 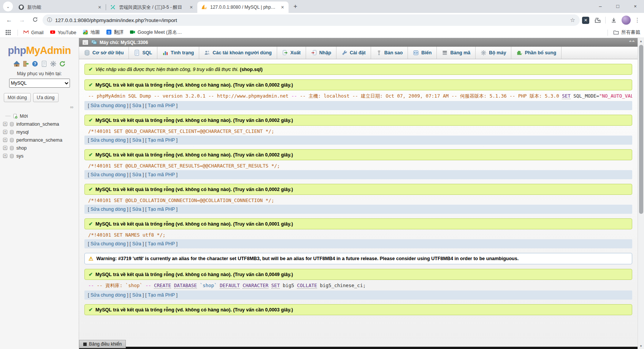 What do you see at coordinates (422, 53) in the screenshot?
I see `nav-item-8: Biến` at bounding box center [422, 53].